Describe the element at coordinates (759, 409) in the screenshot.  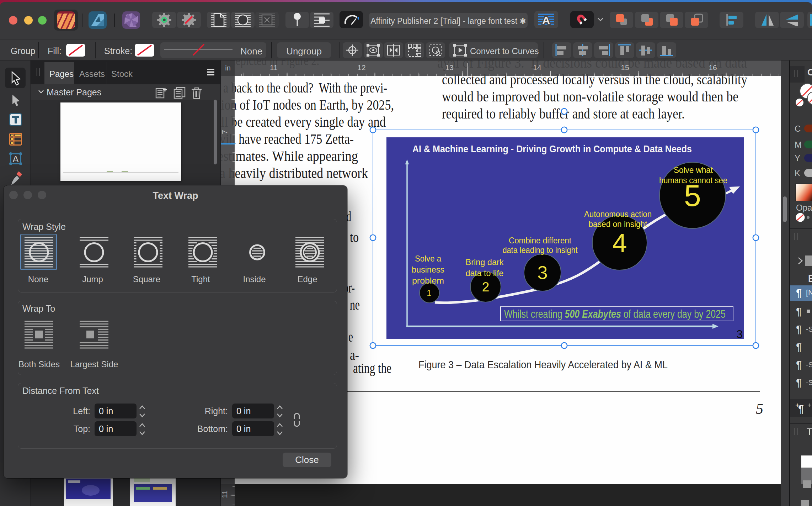
I see `svg-text: 5` at that location.